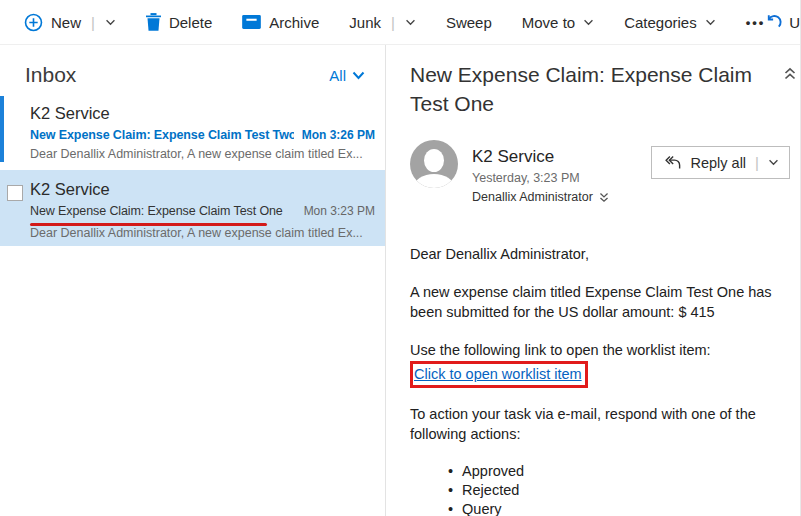  Describe the element at coordinates (148, 224) in the screenshot. I see `red-underline-annotation` at that location.